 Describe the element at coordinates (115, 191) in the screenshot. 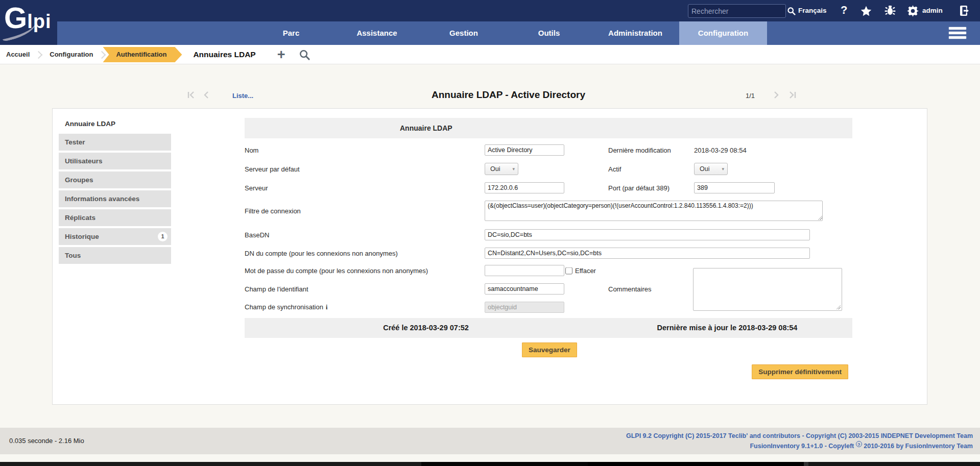

I see `tabs-sidebar: Annuaire LDAP Tester Utilisateurs Groupe…` at that location.